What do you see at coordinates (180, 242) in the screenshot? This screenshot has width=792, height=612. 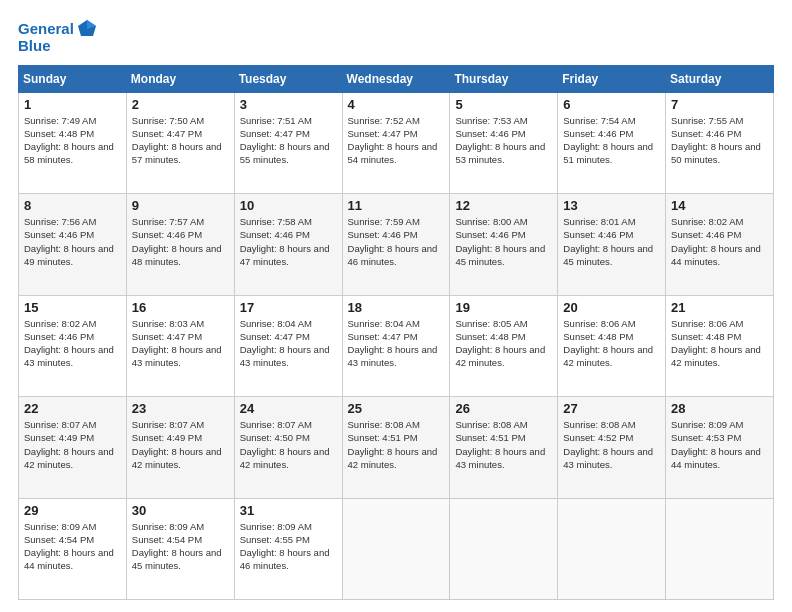 I see `day-detail: Sunrise: 7:57 AMSunset: 4:46 PMDaylight:…` at bounding box center [180, 242].